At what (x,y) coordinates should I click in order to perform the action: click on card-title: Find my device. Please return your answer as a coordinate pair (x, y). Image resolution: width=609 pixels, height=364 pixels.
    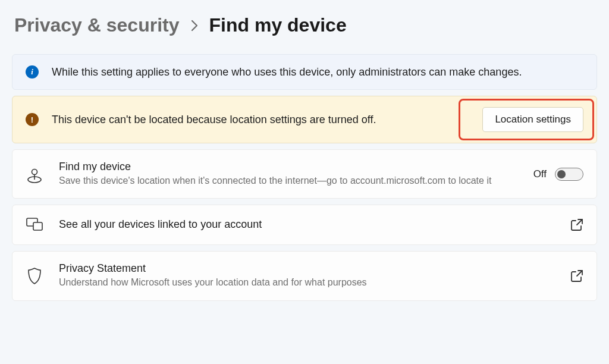
    Looking at the image, I should click on (296, 167).